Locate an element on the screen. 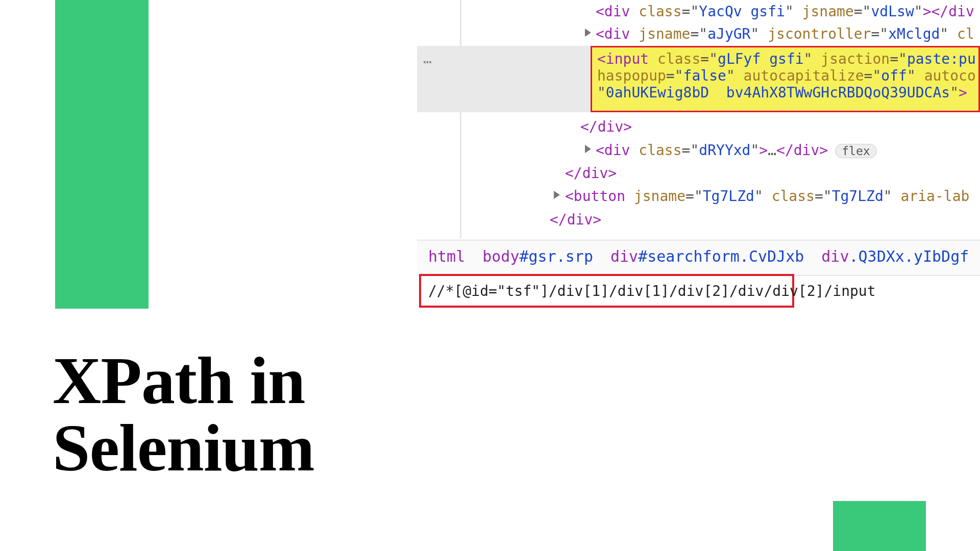 The height and width of the screenshot is (551, 980). slide-title: XPath inSelenium is located at coordinates (184, 414).